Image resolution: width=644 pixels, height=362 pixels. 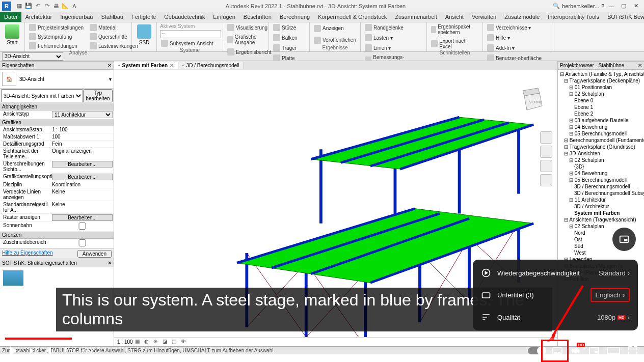 I want to click on volume-button, so click(x=51, y=351).